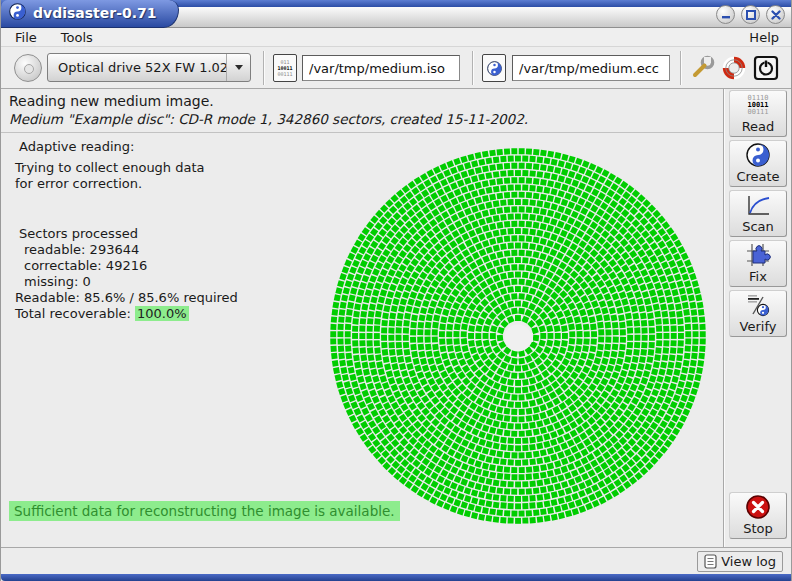 The height and width of the screenshot is (581, 792). What do you see at coordinates (28, 68) in the screenshot?
I see `cd-drive-icon` at bounding box center [28, 68].